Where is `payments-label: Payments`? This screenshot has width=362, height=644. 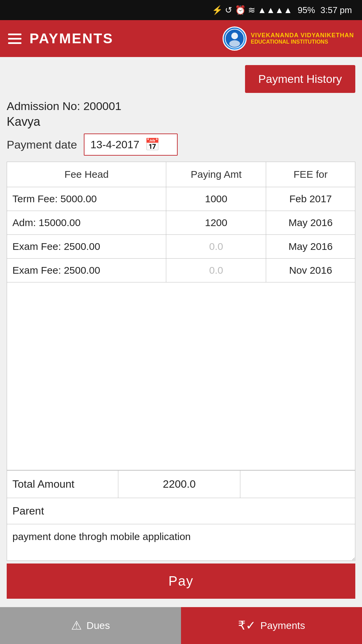
payments-label: Payments is located at coordinates (283, 626).